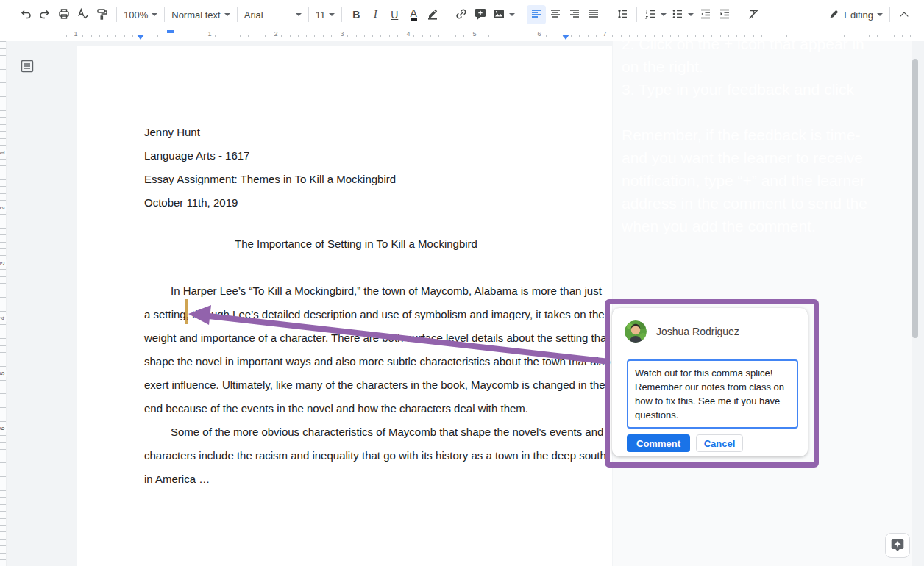 The image size is (924, 566). Describe the element at coordinates (683, 15) in the screenshot. I see `bulleted-list-button` at that location.